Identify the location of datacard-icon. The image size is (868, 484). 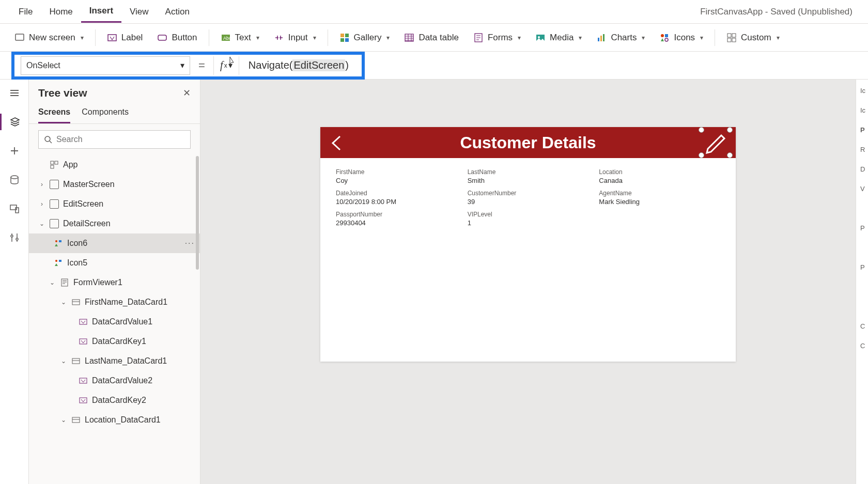
(76, 420).